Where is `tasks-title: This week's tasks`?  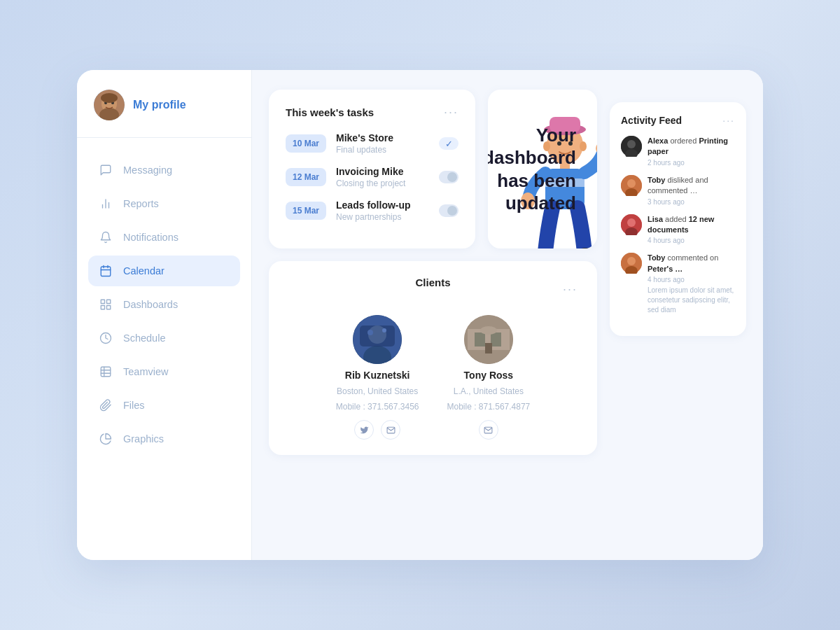 tasks-title: This week's tasks is located at coordinates (330, 112).